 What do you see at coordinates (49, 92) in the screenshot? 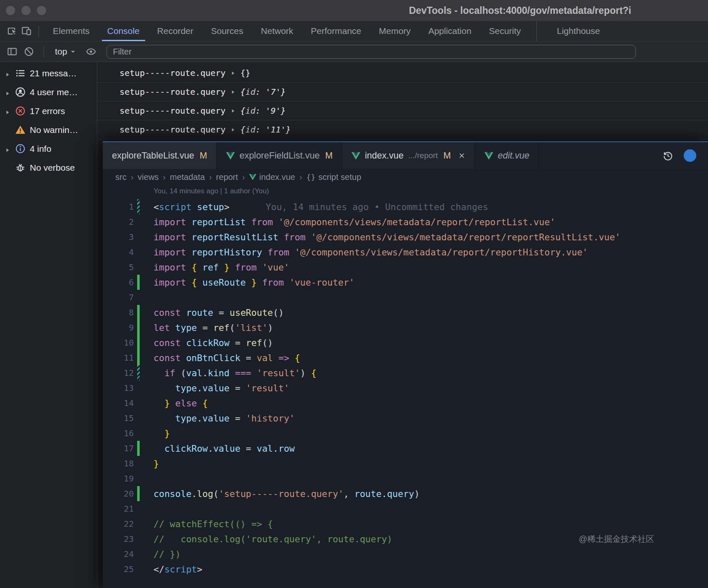
I see `sidebar-item-user: 4 user me…` at bounding box center [49, 92].